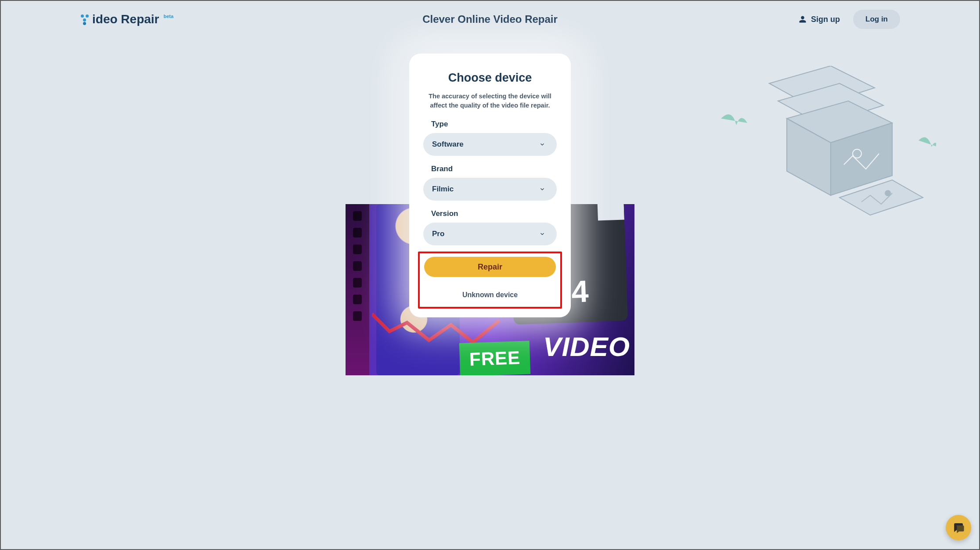 This screenshot has width=980, height=550. Describe the element at coordinates (958, 528) in the screenshot. I see `chat-icon` at that location.